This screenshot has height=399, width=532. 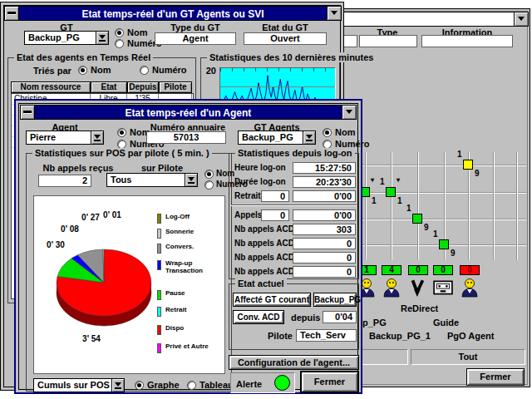 I want to click on gt-agents-combobox: Backup_PG, so click(x=277, y=138).